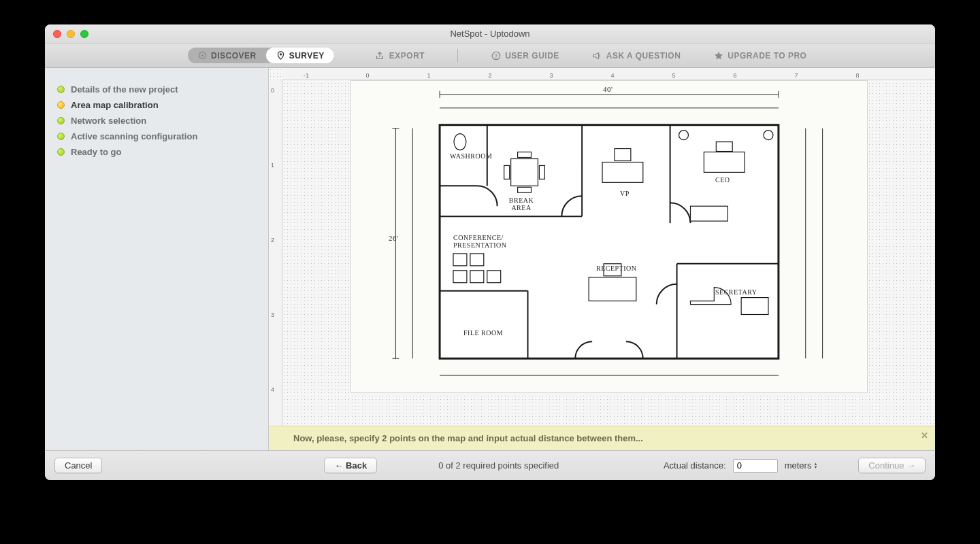 The width and height of the screenshot is (980, 544). I want to click on close-window-button, so click(57, 34).